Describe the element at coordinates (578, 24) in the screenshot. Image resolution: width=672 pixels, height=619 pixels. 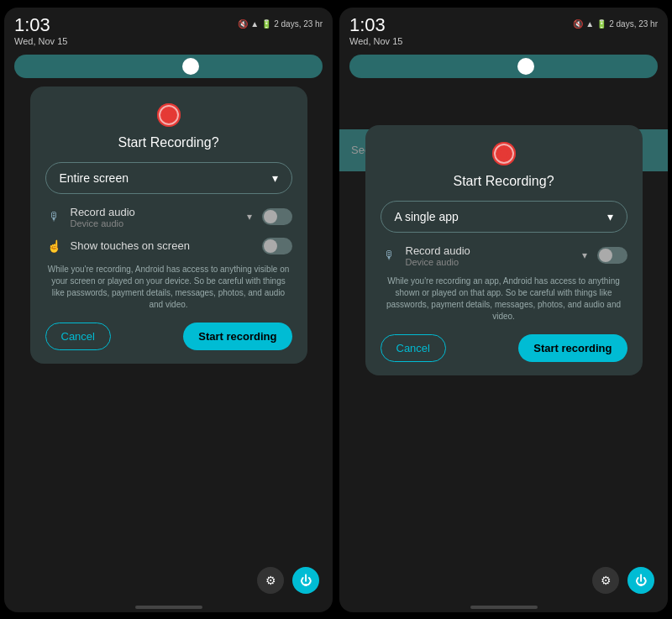
I see `mute-icon-right: 🔇` at that location.